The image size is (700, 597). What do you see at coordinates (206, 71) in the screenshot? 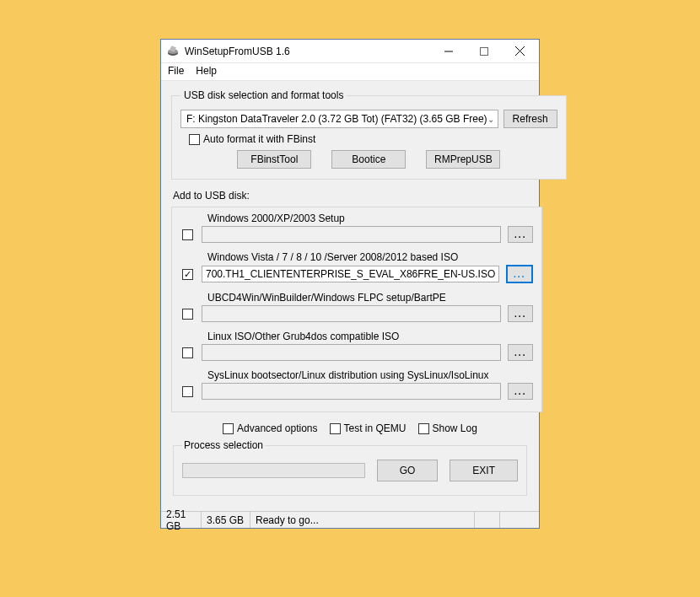
I see `menu-help: Help` at bounding box center [206, 71].